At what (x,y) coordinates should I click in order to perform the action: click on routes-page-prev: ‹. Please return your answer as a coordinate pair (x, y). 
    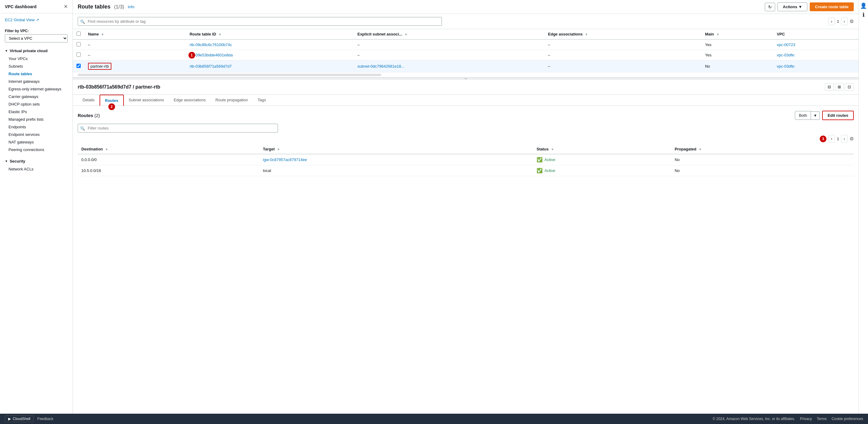
    Looking at the image, I should click on (832, 139).